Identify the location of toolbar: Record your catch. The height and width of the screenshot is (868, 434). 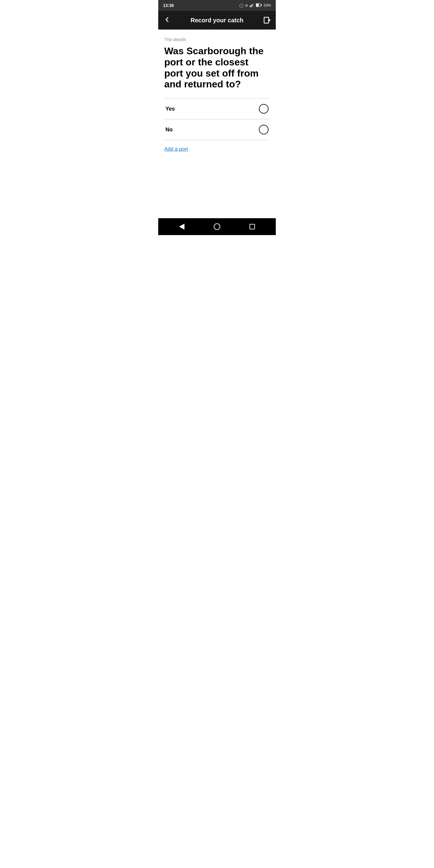
(217, 20).